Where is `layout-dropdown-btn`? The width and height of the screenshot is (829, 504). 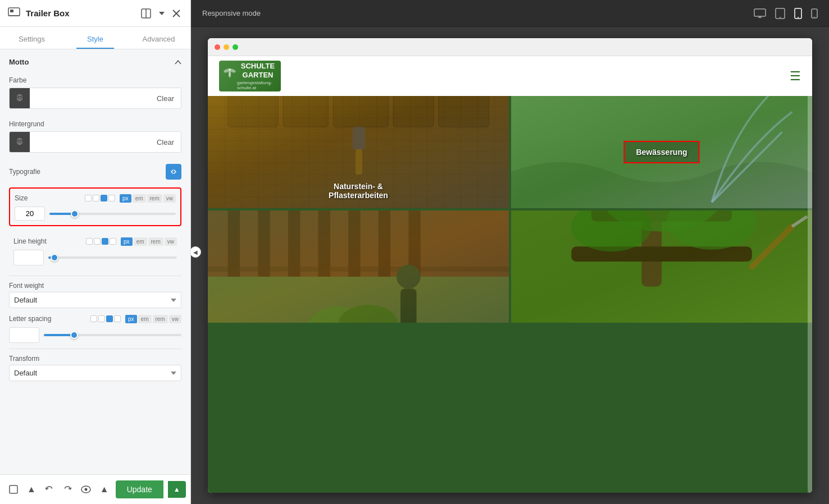
layout-dropdown-btn is located at coordinates (162, 13).